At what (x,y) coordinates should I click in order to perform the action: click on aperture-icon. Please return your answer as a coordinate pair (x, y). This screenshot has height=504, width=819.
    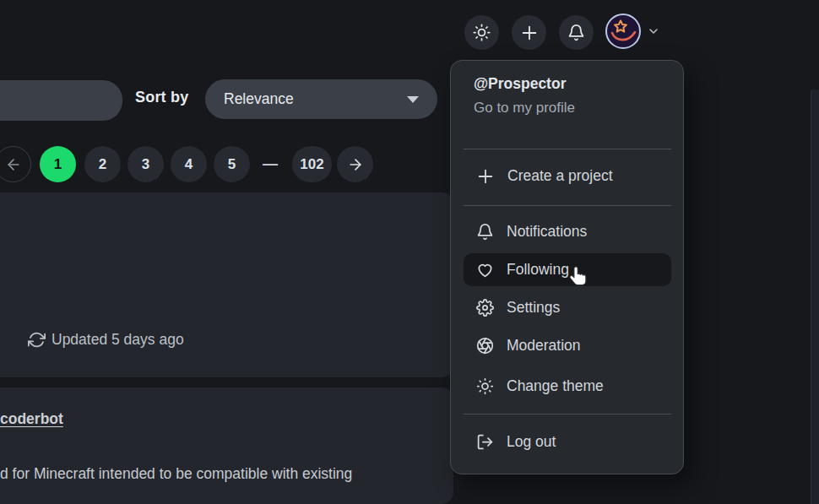
    Looking at the image, I should click on (485, 346).